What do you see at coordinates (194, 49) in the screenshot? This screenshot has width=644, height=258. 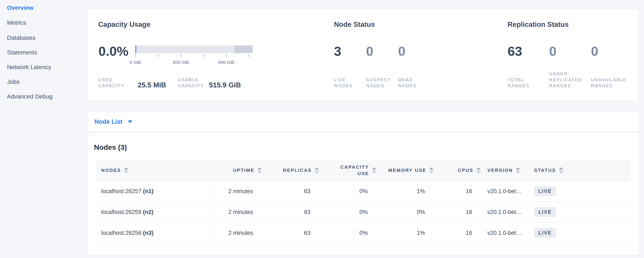 I see `capacity-gauge` at bounding box center [194, 49].